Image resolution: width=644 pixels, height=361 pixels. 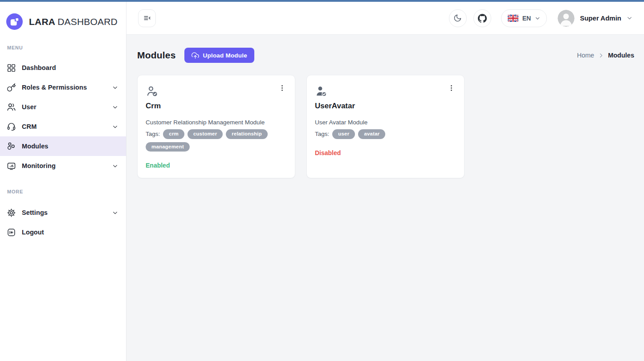 What do you see at coordinates (205, 134) in the screenshot?
I see `tag: customer` at bounding box center [205, 134].